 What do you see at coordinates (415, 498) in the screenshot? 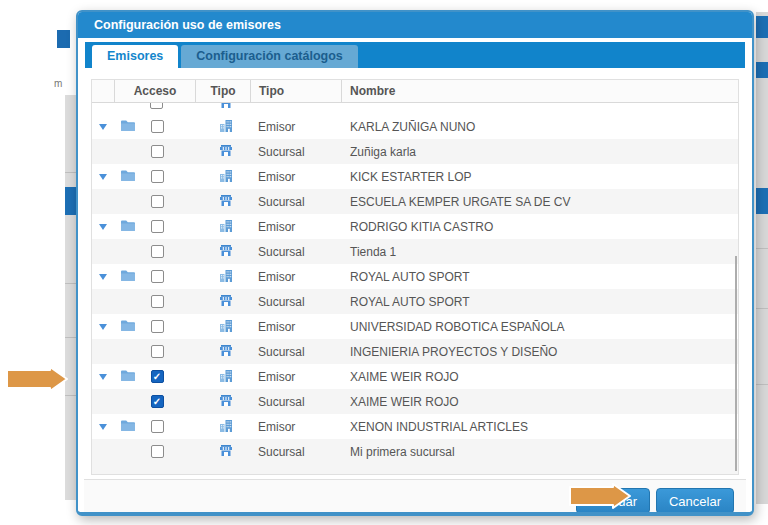
I see `dialog-footer: Guardar Cancelar` at bounding box center [415, 498].